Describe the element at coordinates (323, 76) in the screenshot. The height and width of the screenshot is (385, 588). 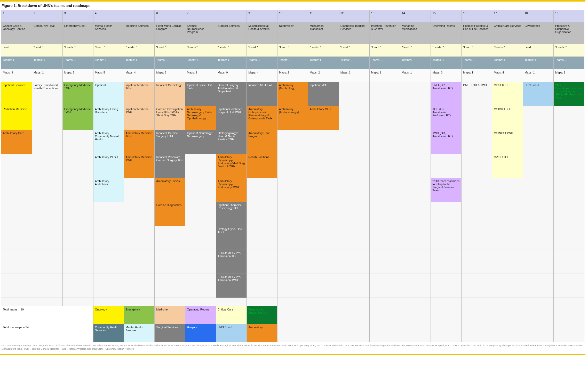
I see `col-maps-count: Maps: 2` at that location.